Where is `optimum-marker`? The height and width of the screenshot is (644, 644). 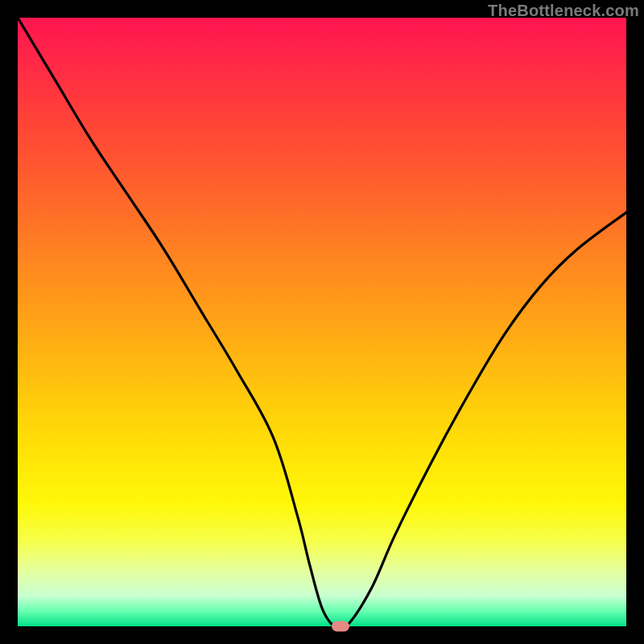
optimum-marker is located at coordinates (341, 626).